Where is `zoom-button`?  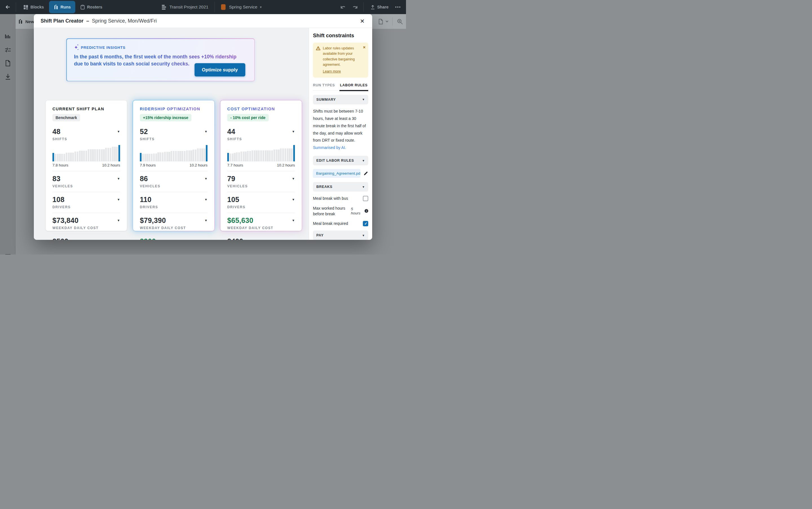
zoom-button is located at coordinates (400, 22).